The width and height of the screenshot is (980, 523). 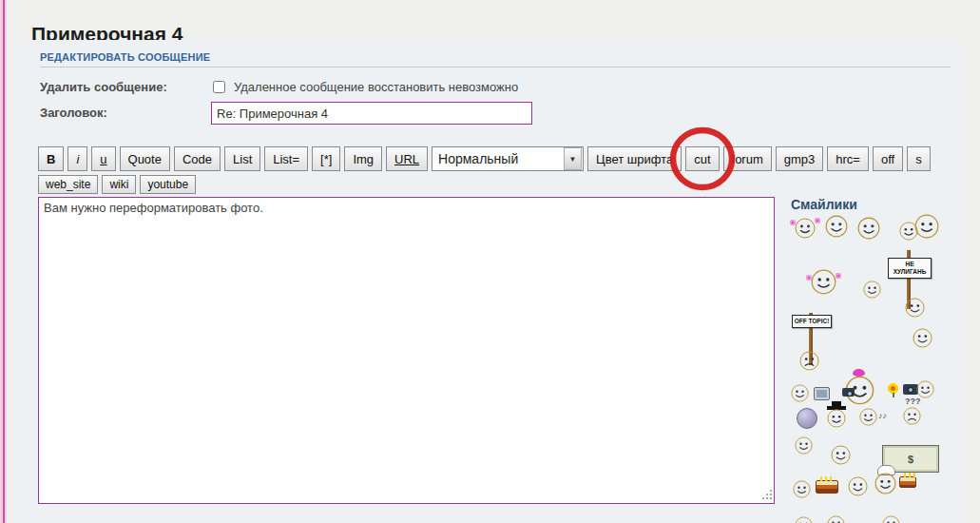 What do you see at coordinates (913, 414) in the screenshot?
I see `smiley-confused: ???` at bounding box center [913, 414].